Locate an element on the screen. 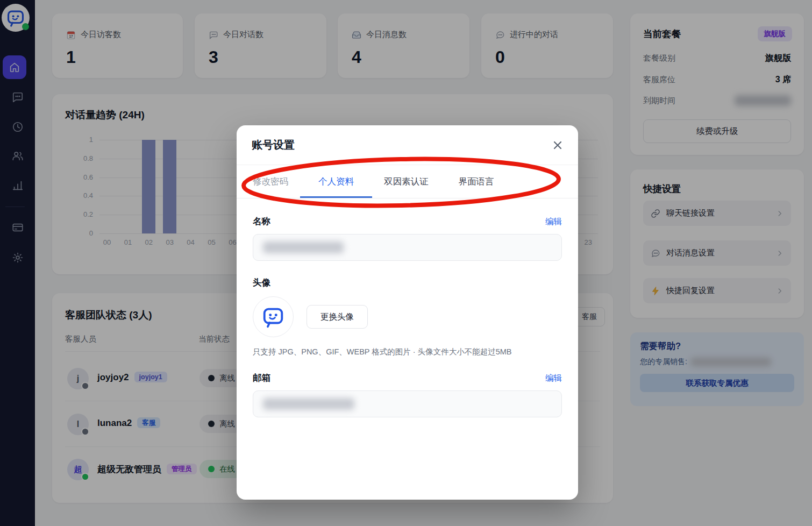  tab-ui-language: 界面语言 is located at coordinates (476, 182).